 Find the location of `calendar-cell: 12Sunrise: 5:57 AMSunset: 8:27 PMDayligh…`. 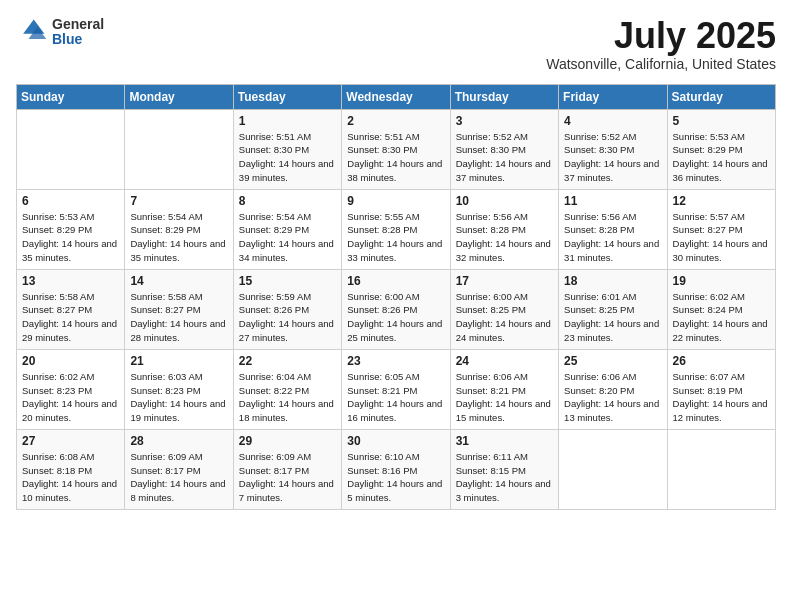

calendar-cell: 12Sunrise: 5:57 AMSunset: 8:27 PMDayligh… is located at coordinates (721, 229).